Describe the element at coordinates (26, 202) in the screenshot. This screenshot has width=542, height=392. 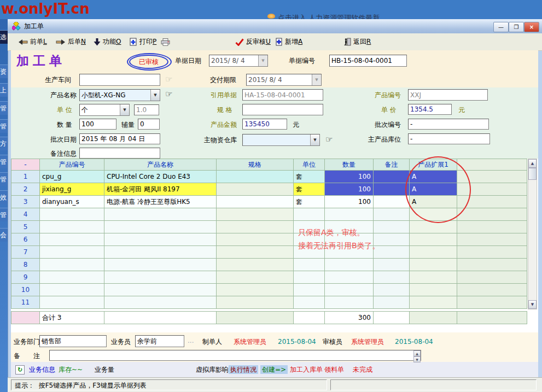
I see `row-number-cell: 3` at that location.